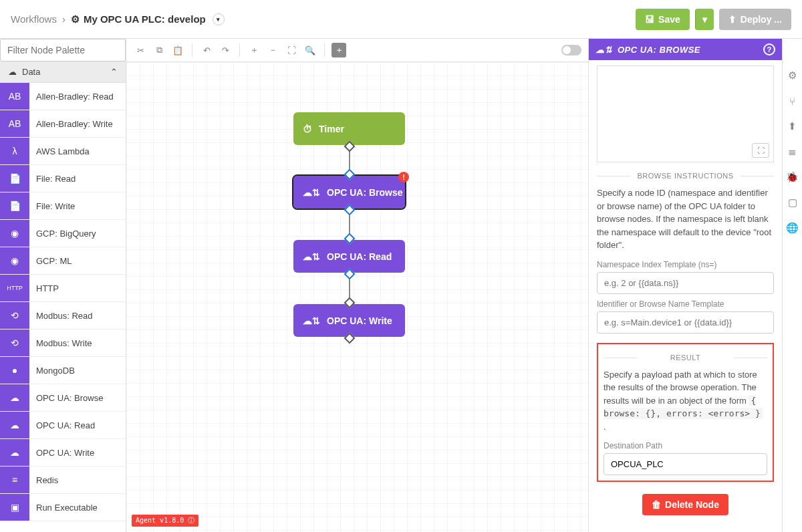 The image size is (802, 532). What do you see at coordinates (78, 370) in the screenshot?
I see `node-label: MongoDB` at bounding box center [78, 370].